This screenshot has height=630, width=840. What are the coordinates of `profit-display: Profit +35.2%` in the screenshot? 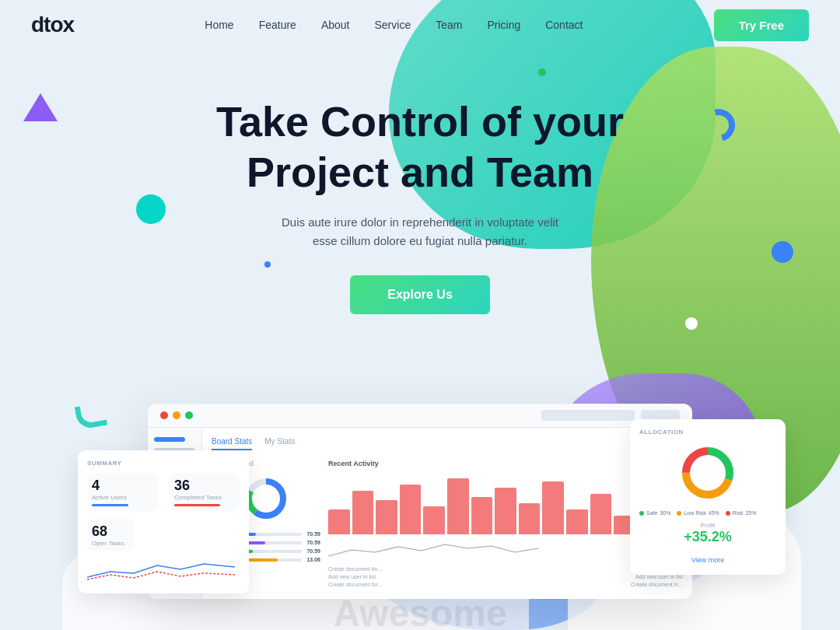 It's located at (708, 534).